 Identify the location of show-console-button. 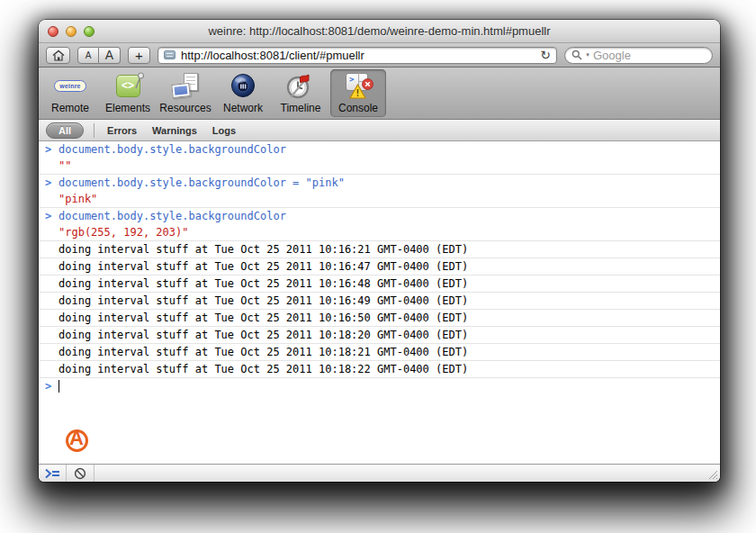
(52, 474).